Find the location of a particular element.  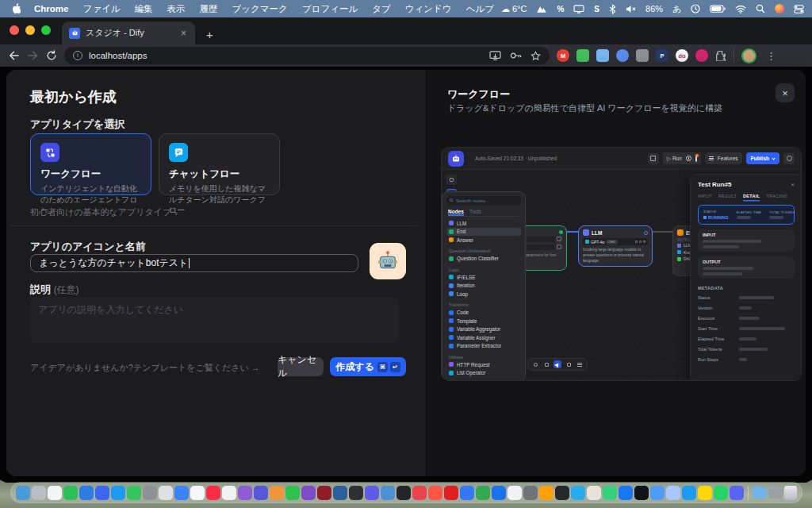

control-center-icon is located at coordinates (799, 10).